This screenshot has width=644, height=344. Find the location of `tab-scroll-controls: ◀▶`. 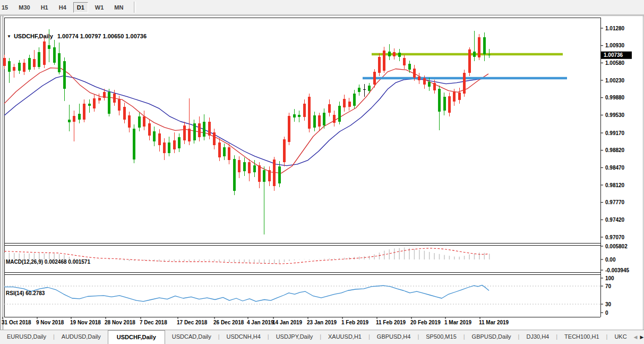

tab-scroll-controls: ◀▶ is located at coordinates (639, 337).